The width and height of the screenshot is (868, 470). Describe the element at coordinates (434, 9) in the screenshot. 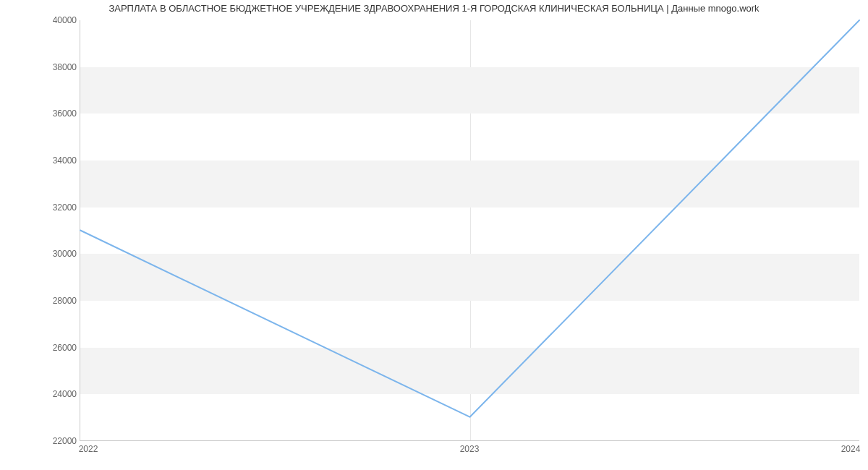

I see `chart-title: ЗАРПЛАТА В ОБЛАСТНОЕ БЮДЖЕТНОЕ УЧРЕЖДЕНИ…` at that location.